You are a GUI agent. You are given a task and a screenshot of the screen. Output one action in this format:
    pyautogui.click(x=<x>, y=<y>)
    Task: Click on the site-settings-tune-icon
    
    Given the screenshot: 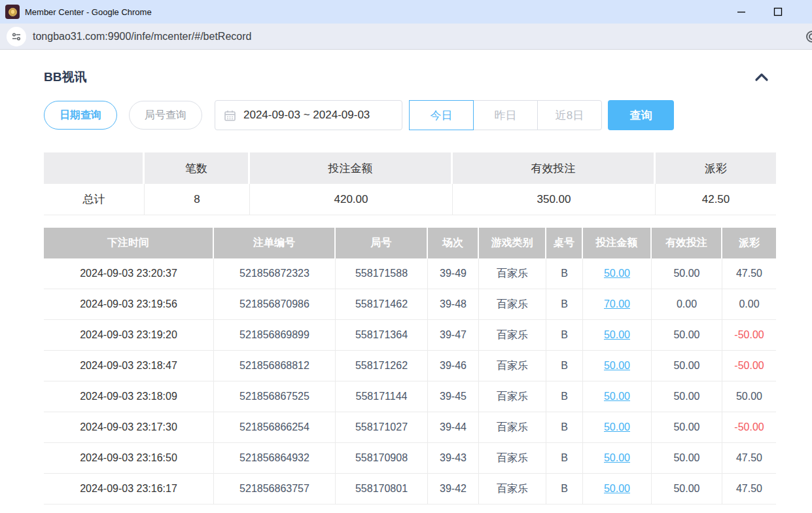 What is the action you would take?
    pyautogui.click(x=16, y=37)
    